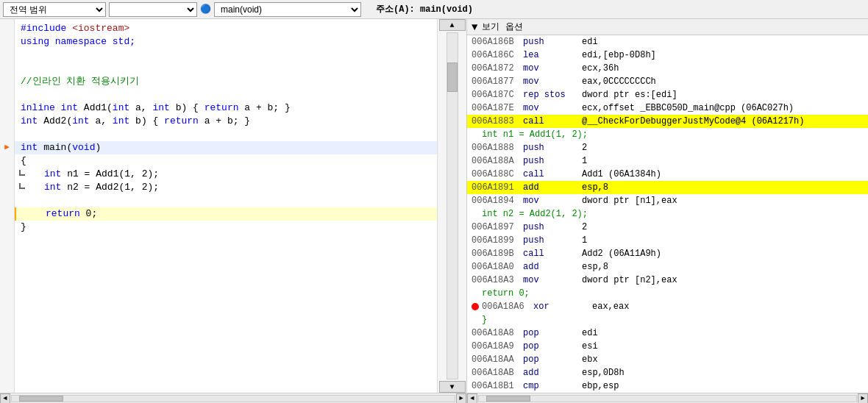  Describe the element at coordinates (552, 148) in the screenshot. I see `mnem-8: push` at that location.